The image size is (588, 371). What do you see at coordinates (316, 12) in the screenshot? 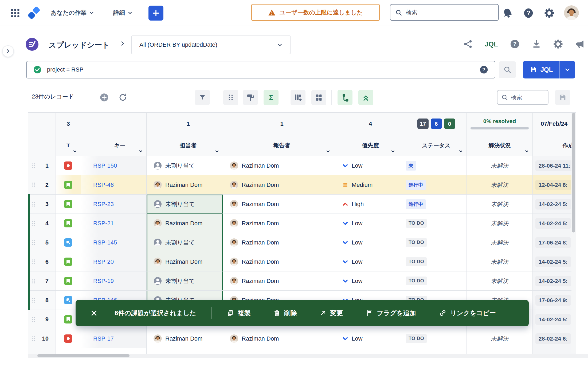
I see `user-limit-warning: ユーザー数の上限に達しました` at bounding box center [316, 12].